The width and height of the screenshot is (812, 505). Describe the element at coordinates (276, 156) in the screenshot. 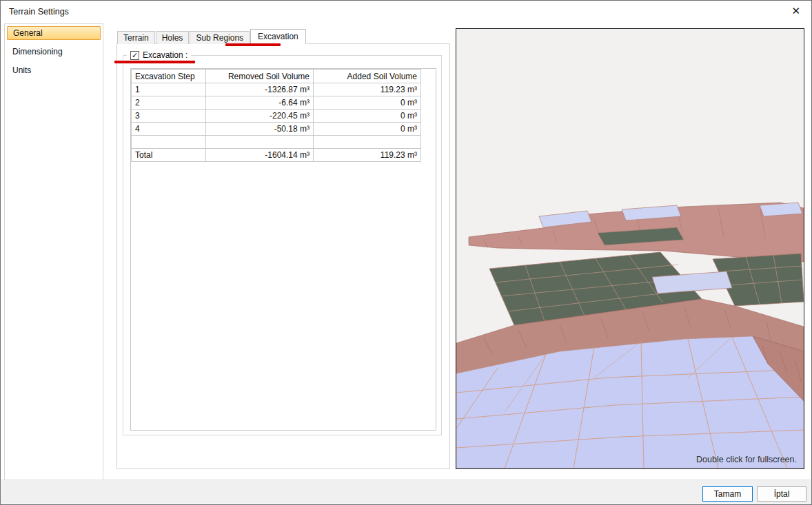

I see `table-row-total: Total -1604.14 m³ 119.23 m³` at that location.